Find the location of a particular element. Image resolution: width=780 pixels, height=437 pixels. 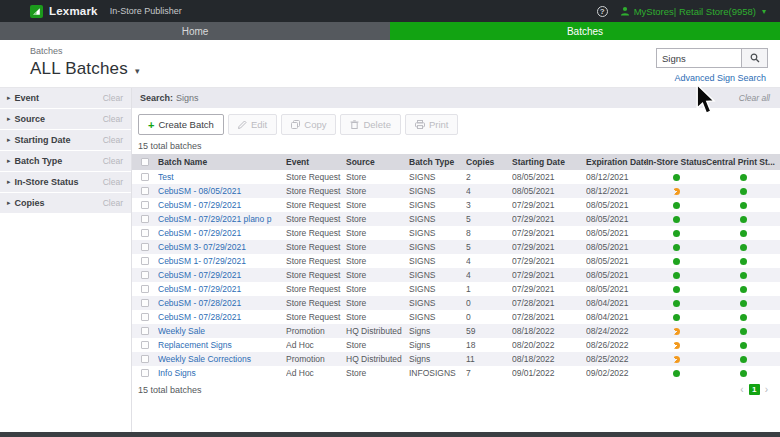

table-row: Weekly SalePromotionHQ DistributedSigns5… is located at coordinates (456, 331).